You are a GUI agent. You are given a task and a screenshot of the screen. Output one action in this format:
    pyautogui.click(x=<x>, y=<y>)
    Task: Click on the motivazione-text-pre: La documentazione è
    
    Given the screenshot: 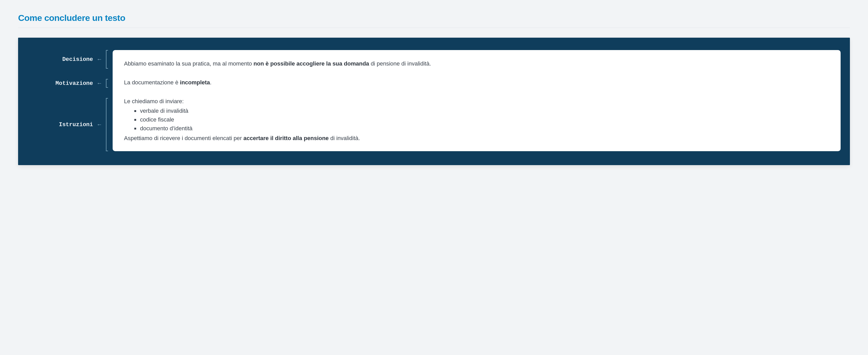 What is the action you would take?
    pyautogui.click(x=152, y=82)
    